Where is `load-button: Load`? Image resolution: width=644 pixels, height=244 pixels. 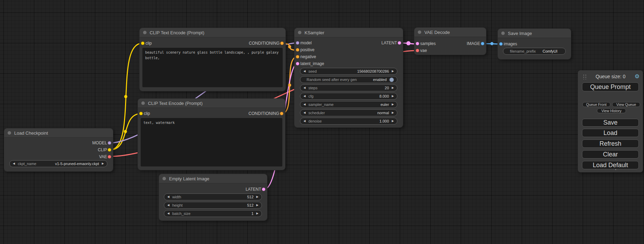
load-button: Load is located at coordinates (610, 133).